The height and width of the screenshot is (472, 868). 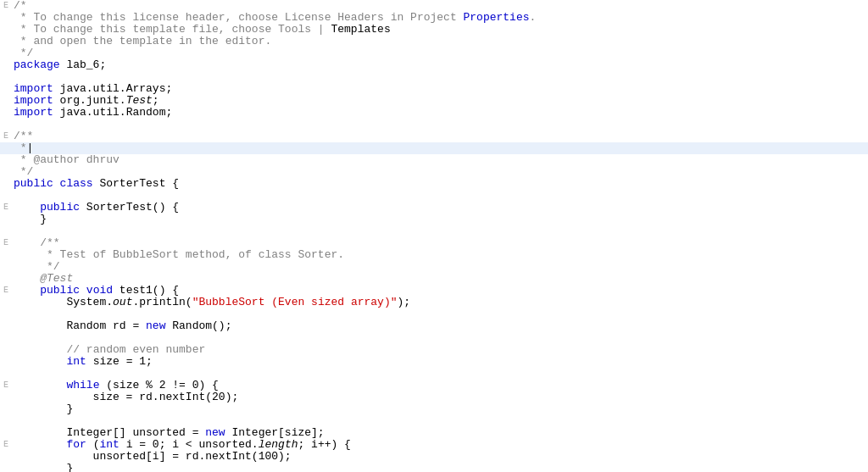 I want to click on line-38: E for (int i = 0; i < unsorted.length; i…, so click(x=434, y=445).